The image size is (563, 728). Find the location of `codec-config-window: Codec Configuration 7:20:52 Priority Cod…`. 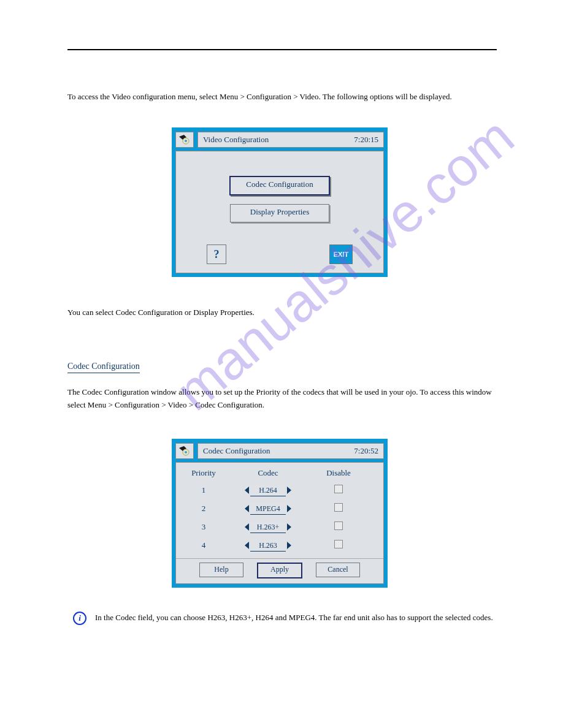

codec-config-window: Codec Configuration 7:20:52 Priority Cod… is located at coordinates (280, 514).